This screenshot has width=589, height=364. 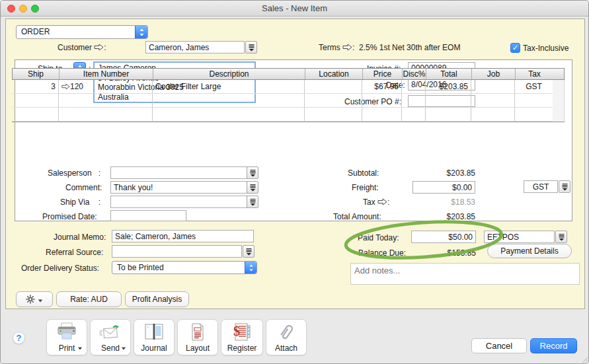 What do you see at coordinates (153, 348) in the screenshot?
I see `journal-label: Journal` at bounding box center [153, 348].